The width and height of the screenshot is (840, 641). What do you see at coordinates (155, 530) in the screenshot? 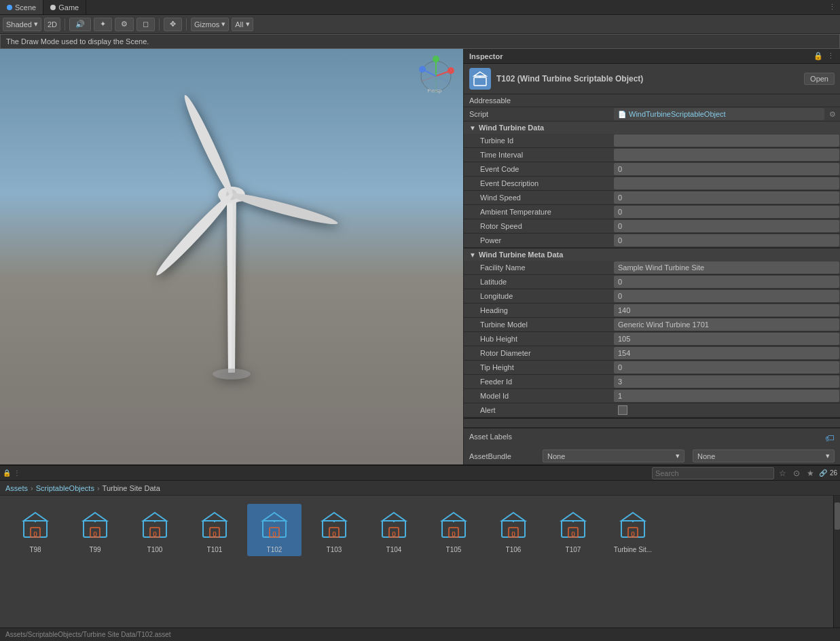
I see `list-item: {} T100` at bounding box center [155, 530].